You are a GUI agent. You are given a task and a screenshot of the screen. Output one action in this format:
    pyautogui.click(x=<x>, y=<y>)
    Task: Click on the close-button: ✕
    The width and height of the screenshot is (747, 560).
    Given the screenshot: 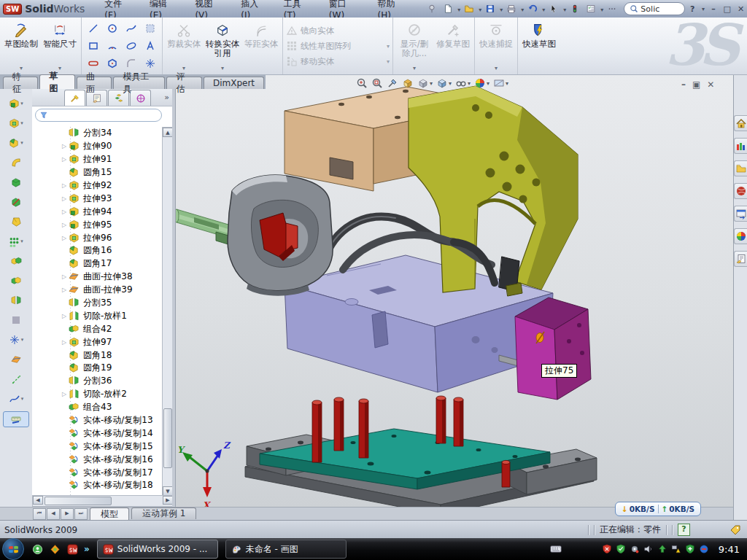 What is the action you would take?
    pyautogui.click(x=741, y=9)
    